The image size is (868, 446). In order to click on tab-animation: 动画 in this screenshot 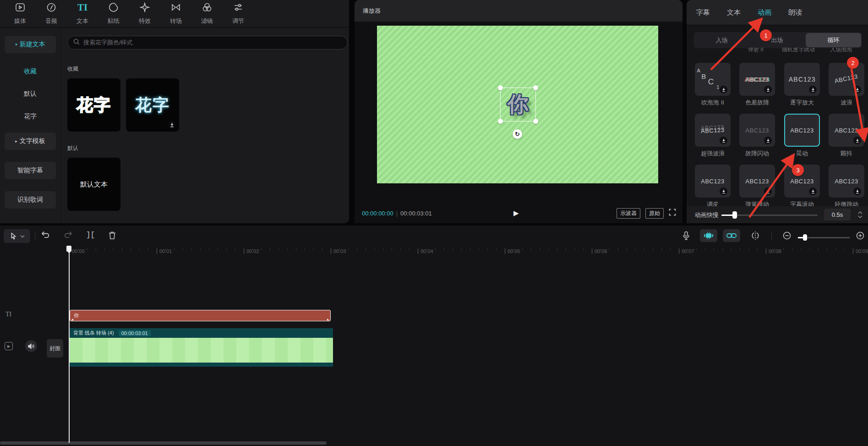, I will do `click(764, 13)`.